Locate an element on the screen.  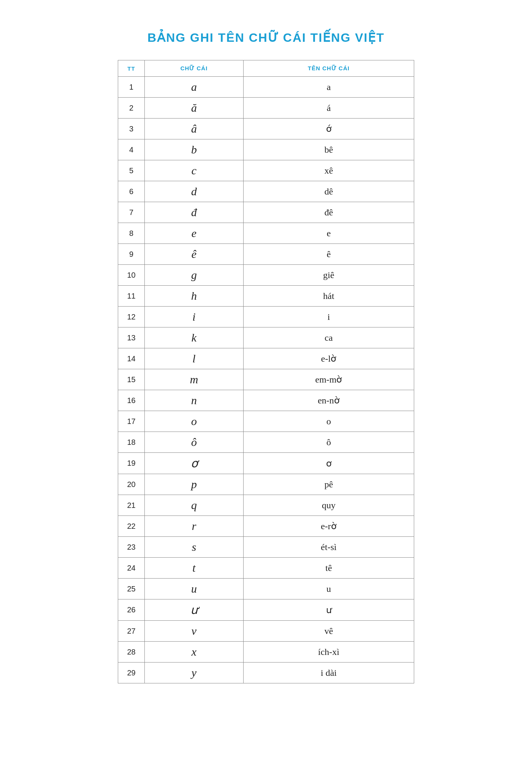
table-row: 5cxê is located at coordinates (266, 171).